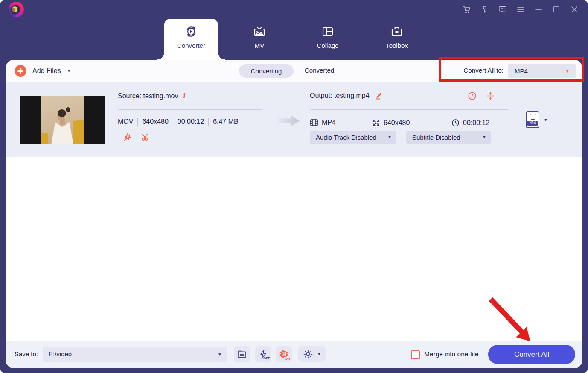 The height and width of the screenshot is (373, 588). I want to click on cut-icon, so click(146, 137).